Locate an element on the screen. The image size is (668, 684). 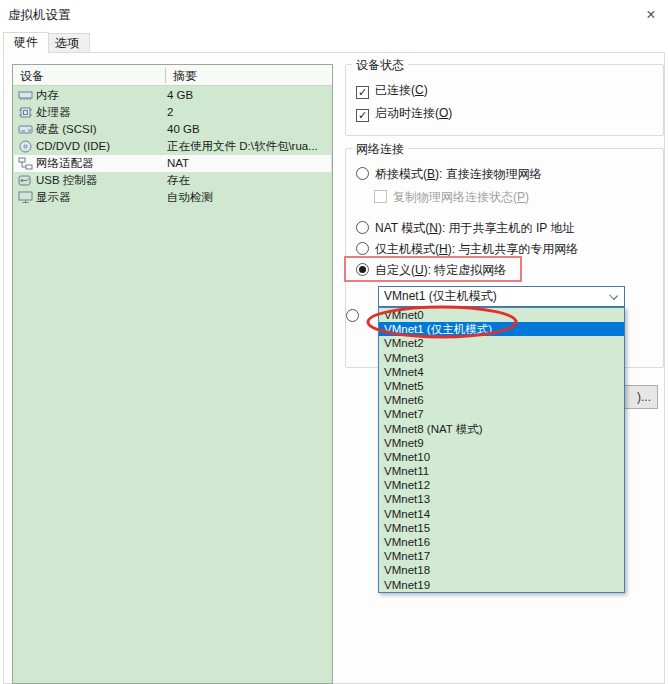
device-row-harddisk: 硬盘 (SCSI) 40 GB is located at coordinates (172, 130).